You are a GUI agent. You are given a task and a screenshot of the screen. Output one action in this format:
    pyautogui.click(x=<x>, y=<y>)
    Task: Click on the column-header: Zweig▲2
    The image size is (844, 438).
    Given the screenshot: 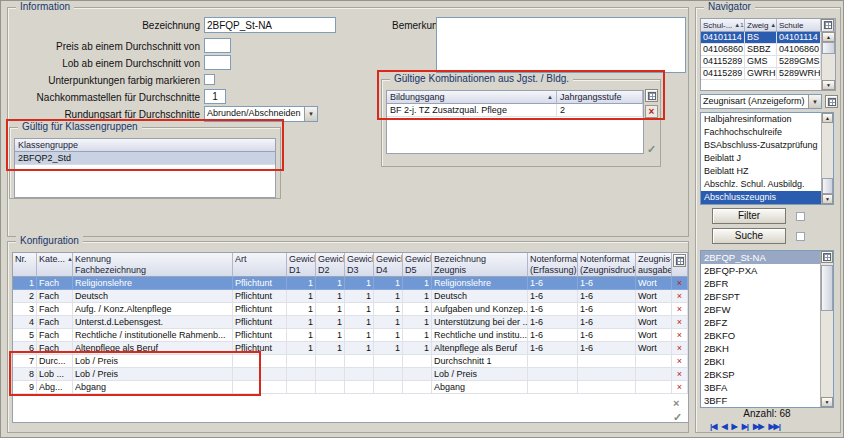 What is the action you would take?
    pyautogui.click(x=761, y=26)
    